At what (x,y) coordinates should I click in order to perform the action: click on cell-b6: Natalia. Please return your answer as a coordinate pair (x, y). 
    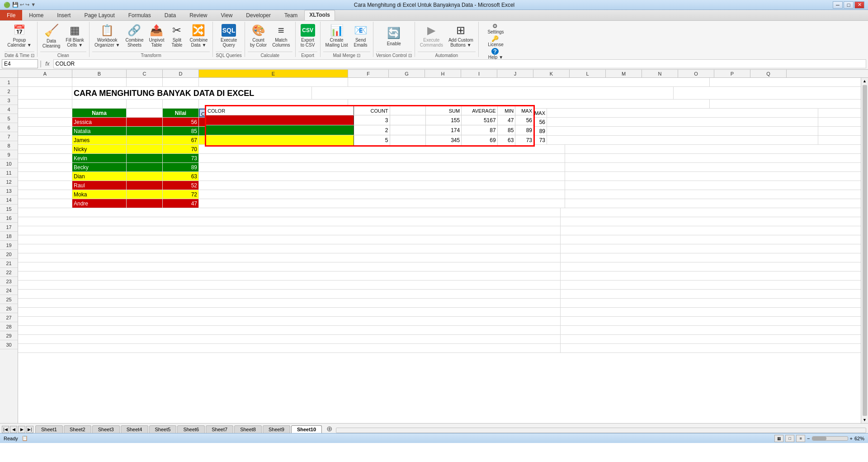
    Looking at the image, I should click on (99, 131).